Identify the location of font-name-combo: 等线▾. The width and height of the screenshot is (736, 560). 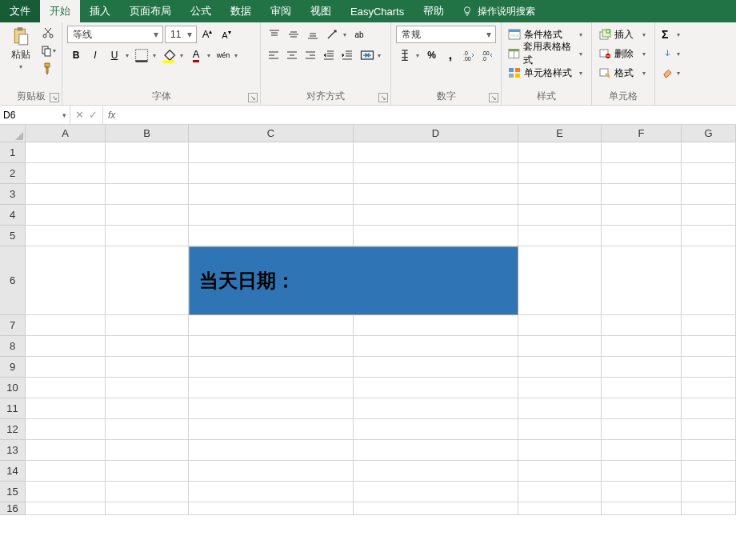
(115, 34).